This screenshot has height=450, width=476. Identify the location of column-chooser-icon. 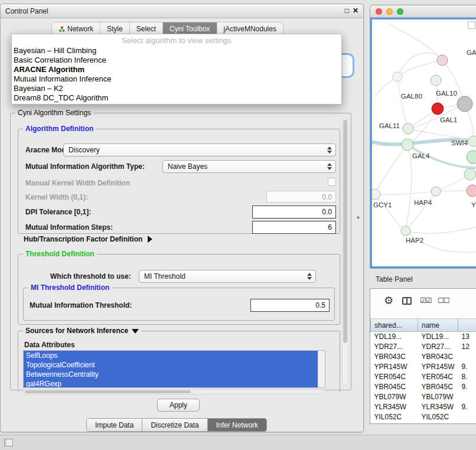
(407, 301).